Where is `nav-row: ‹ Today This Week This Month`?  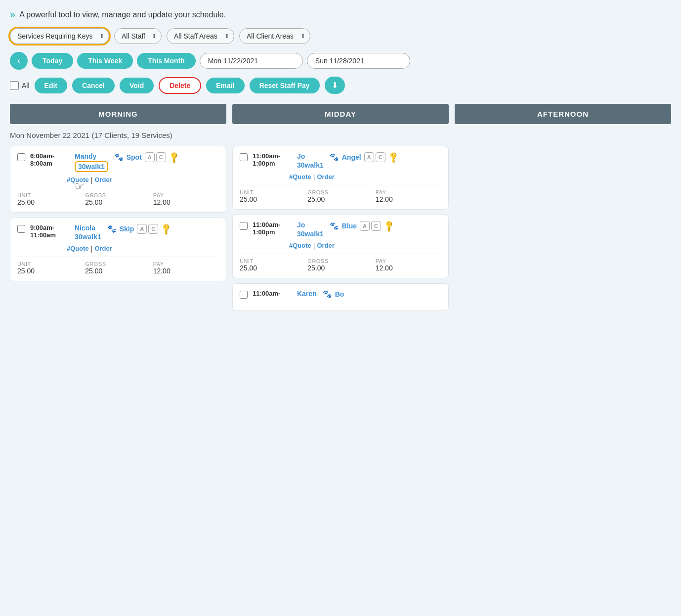
nav-row: ‹ Today This Week This Month is located at coordinates (340, 61).